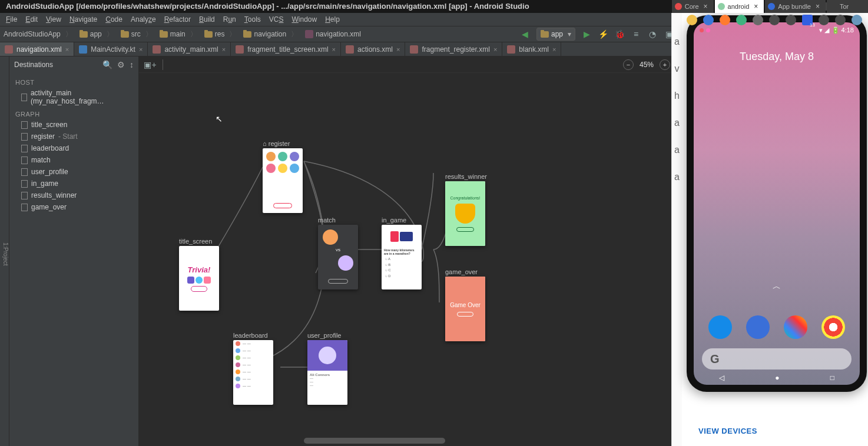  What do you see at coordinates (807, 20) in the screenshot?
I see `ext-badge-icon: 13` at bounding box center [807, 20].